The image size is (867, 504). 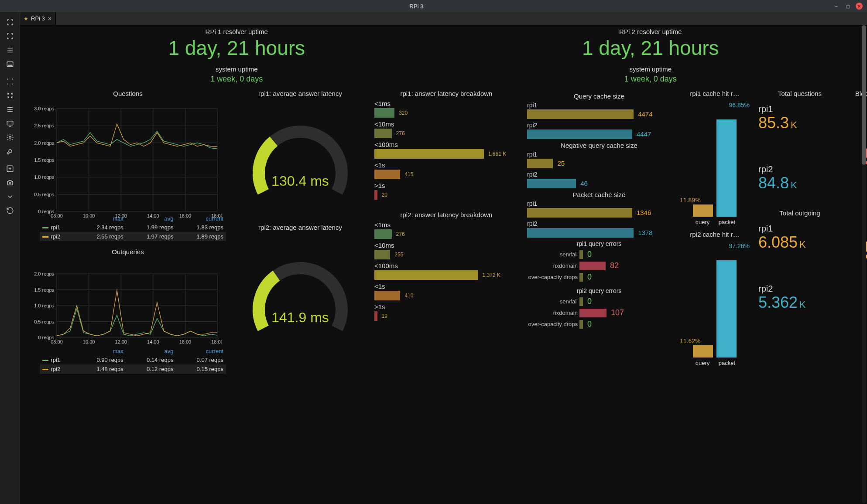 I want to click on breakdown-row: <1s410, so click(x=446, y=291).